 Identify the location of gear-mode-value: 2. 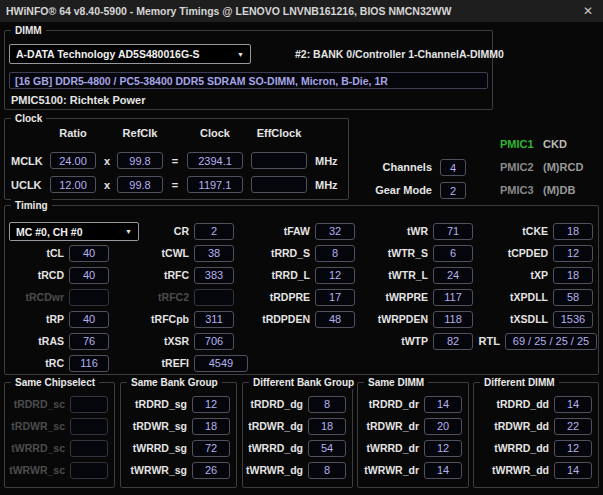
(453, 190).